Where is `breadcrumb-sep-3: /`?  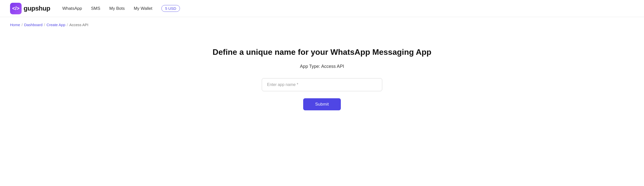
breadcrumb-sep-3: / is located at coordinates (67, 25).